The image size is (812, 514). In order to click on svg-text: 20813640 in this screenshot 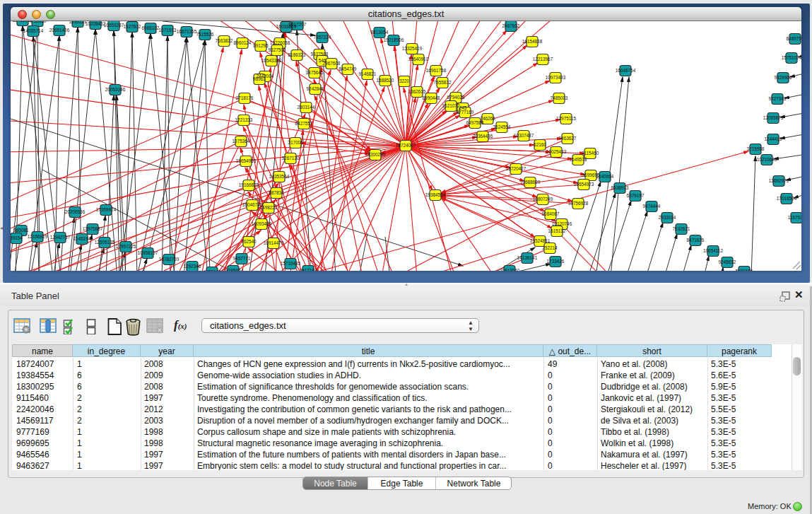, I will do `click(510, 269)`.